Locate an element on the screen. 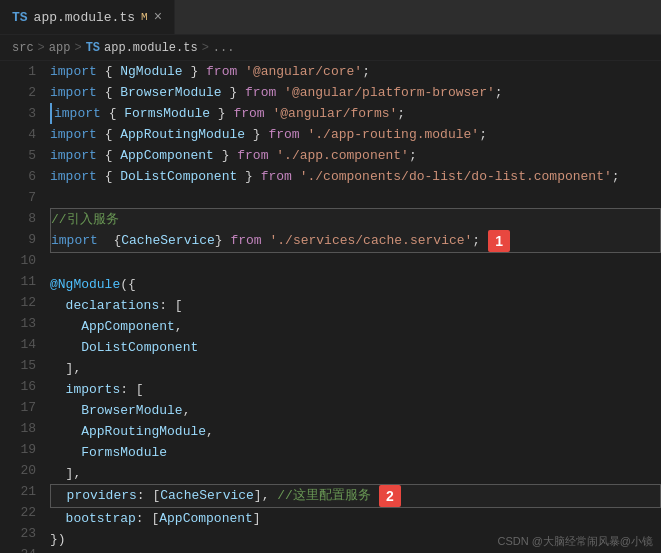 The width and height of the screenshot is (661, 553). line-15: ], is located at coordinates (356, 368).